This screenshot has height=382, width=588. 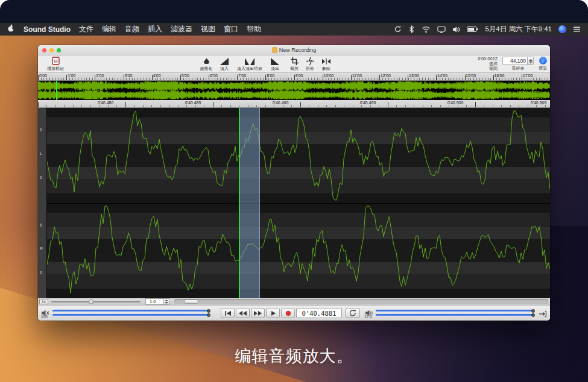 I want to click on input-passthrough-icon, so click(x=543, y=315).